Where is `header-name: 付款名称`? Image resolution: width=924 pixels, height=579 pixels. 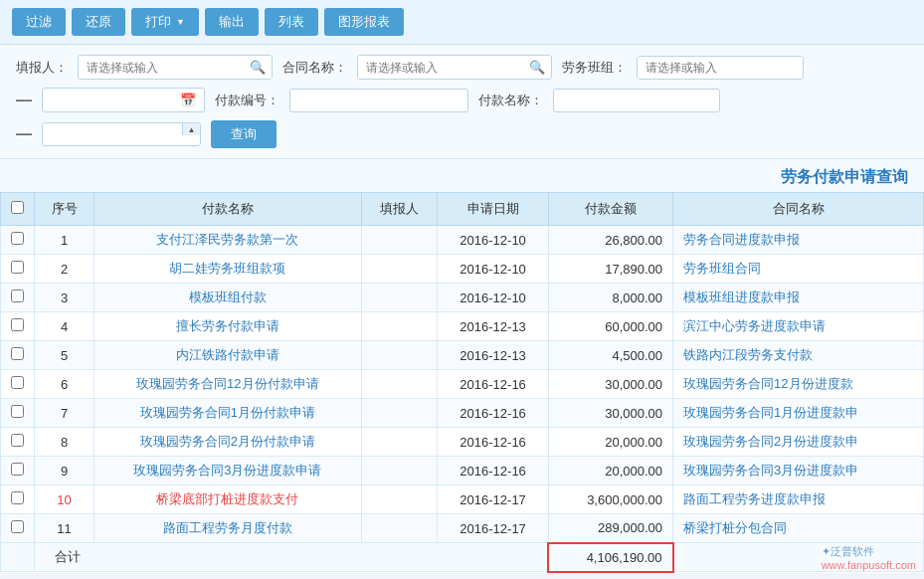 header-name: 付款名称 is located at coordinates (229, 209).